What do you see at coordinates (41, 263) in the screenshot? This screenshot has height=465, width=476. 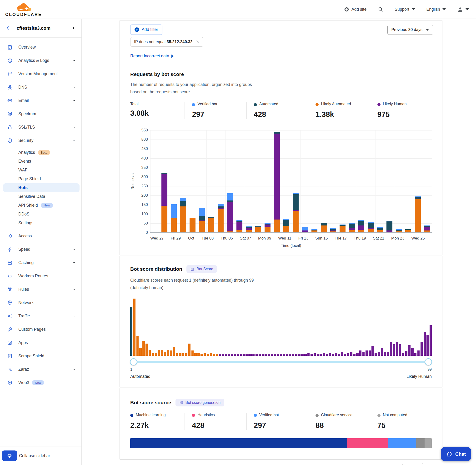 I see `sidebar-item-caching: Caching` at bounding box center [41, 263].